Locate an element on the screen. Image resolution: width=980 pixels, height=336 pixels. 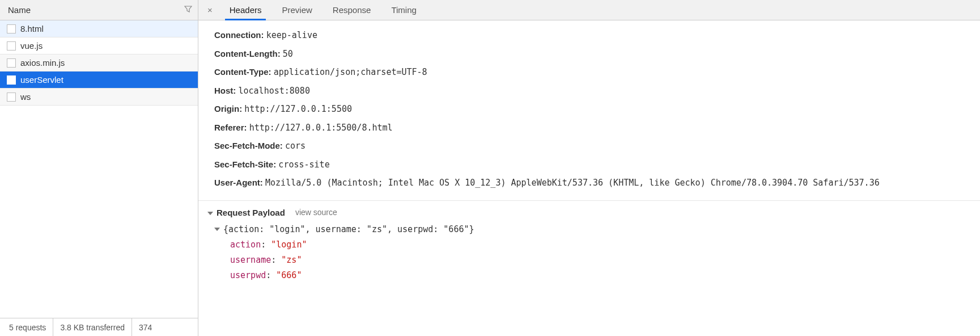
request-name: vue.js is located at coordinates (32, 45).